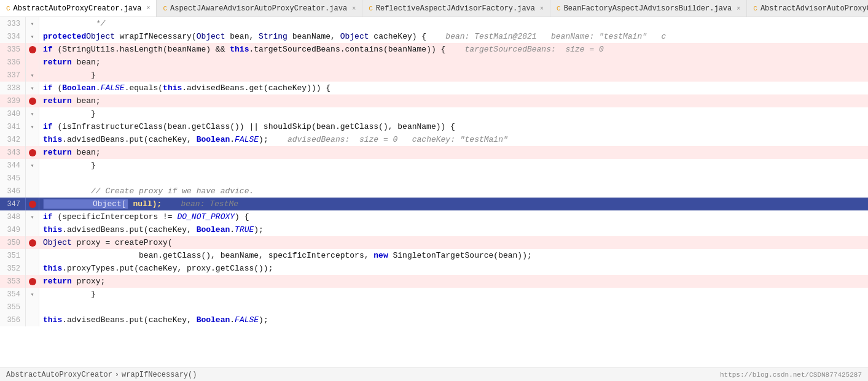  I want to click on line-number: 350, so click(13, 243).